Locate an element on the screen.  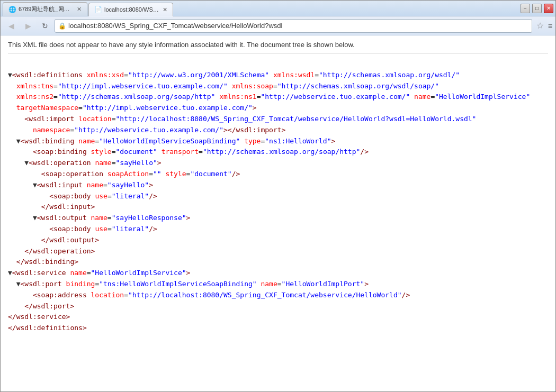
xml-line18: </wsdl:binding> is located at coordinates (43, 261).